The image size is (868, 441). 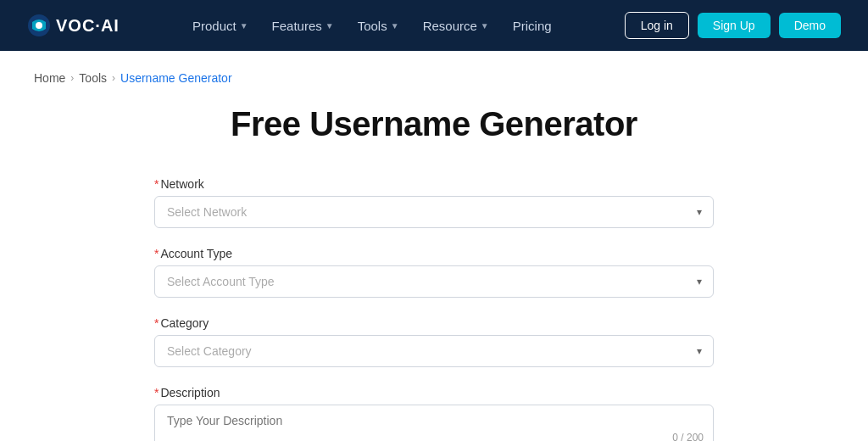 What do you see at coordinates (434, 351) in the screenshot?
I see `category-select-wrapper: Select Category ▾` at bounding box center [434, 351].